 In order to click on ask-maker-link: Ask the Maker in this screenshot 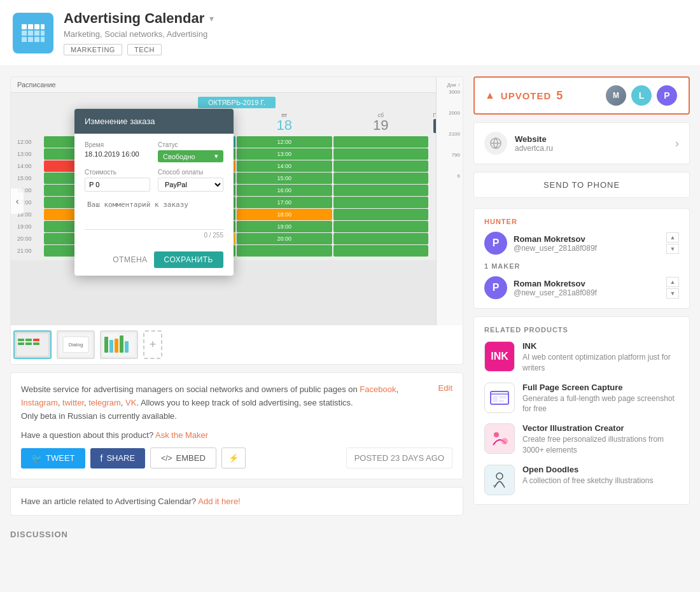, I will do `click(182, 435)`.